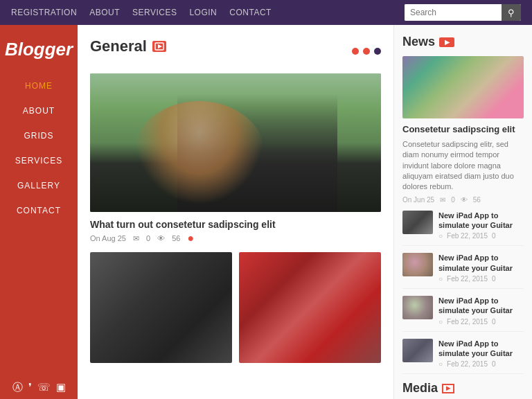 This screenshot has height=399, width=532. Describe the element at coordinates (39, 212) in the screenshot. I see `sidebar: Blogger HOME ABOUT GRIDS SERVICES GALLER…` at that location.